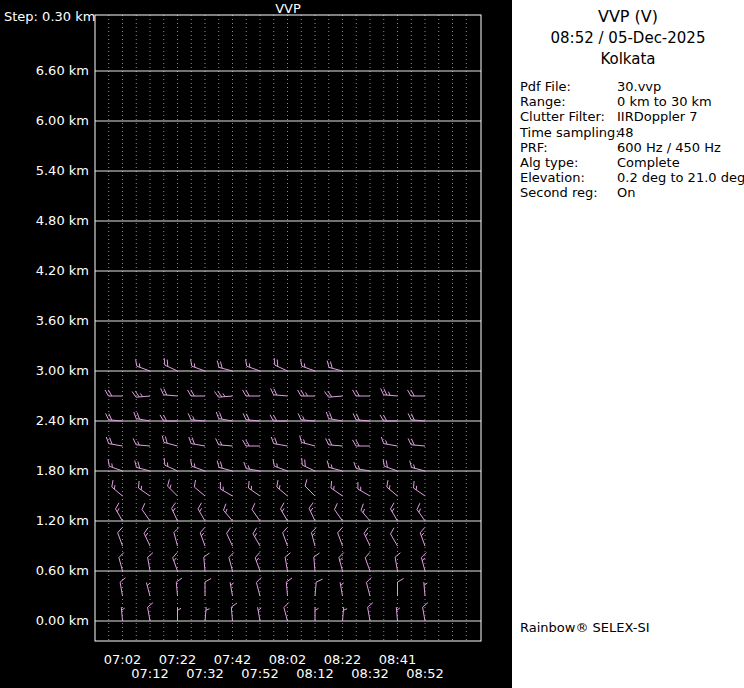 The width and height of the screenshot is (744, 688). I want to click on product-datetime: 08:52 / 05-Dec-2025, so click(628, 38).